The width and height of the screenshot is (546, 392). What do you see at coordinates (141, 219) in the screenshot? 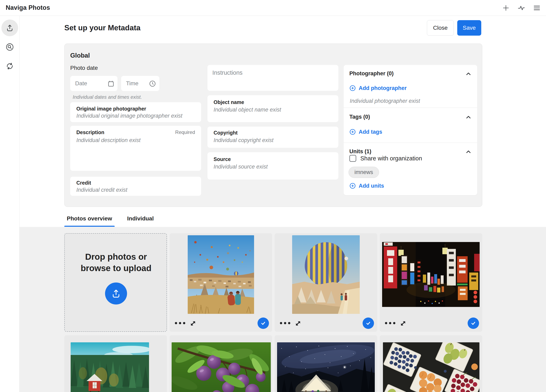
I see `tab-individual: Individual` at bounding box center [141, 219].